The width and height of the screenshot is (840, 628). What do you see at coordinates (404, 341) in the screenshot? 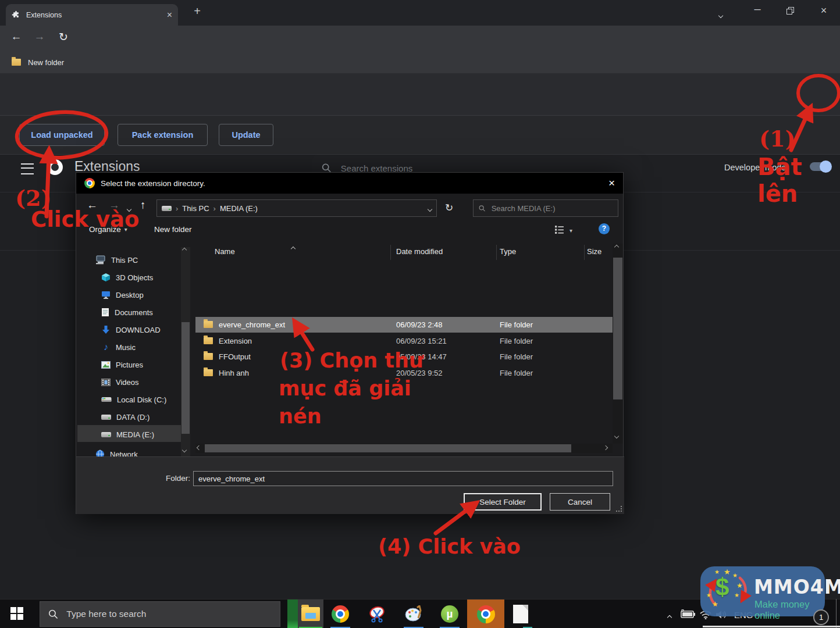
I see `file-row-extension: Extension 06/09/23 15:21 File folder` at bounding box center [404, 341].